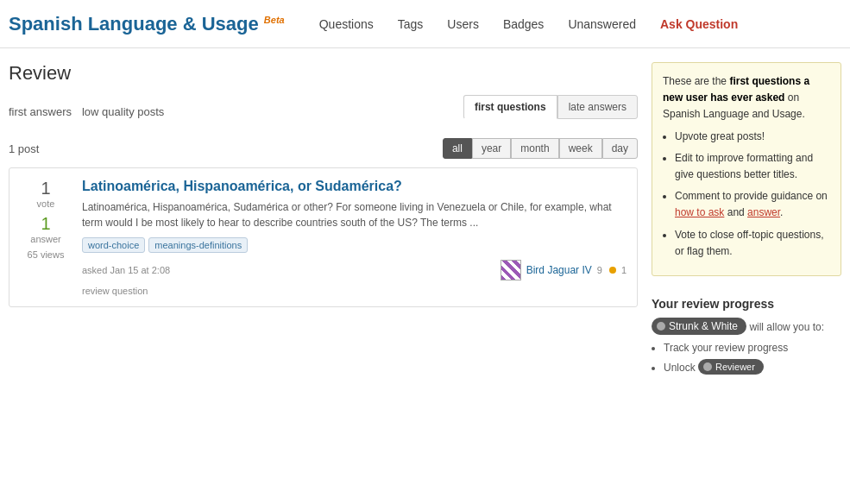  Describe the element at coordinates (581, 148) in the screenshot. I see `filter-week: week` at that location.